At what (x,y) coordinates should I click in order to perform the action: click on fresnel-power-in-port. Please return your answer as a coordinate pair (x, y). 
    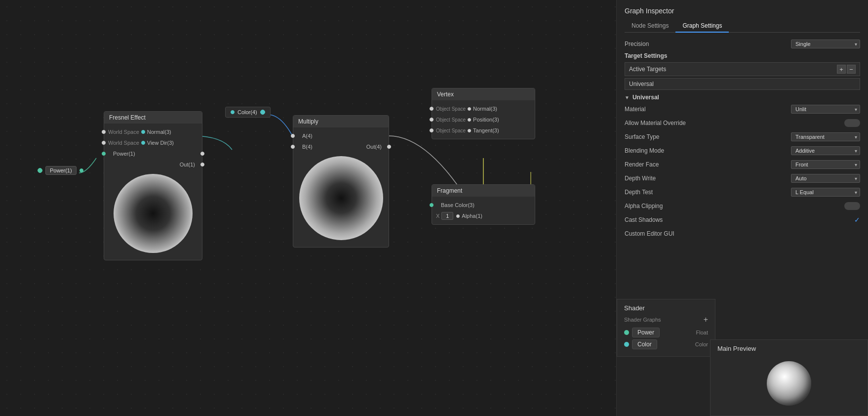
    Looking at the image, I should click on (104, 154).